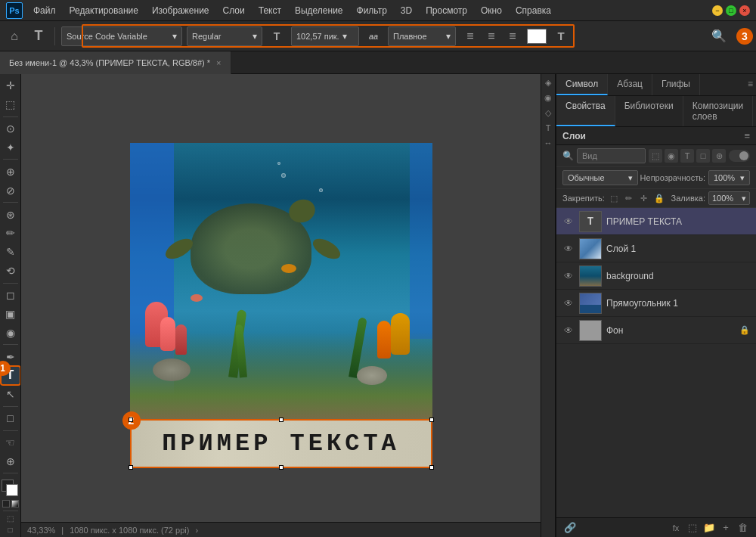 Image resolution: width=756 pixels, height=537 pixels. Describe the element at coordinates (407, 11) in the screenshot. I see `menu-3d: 3D` at that location.